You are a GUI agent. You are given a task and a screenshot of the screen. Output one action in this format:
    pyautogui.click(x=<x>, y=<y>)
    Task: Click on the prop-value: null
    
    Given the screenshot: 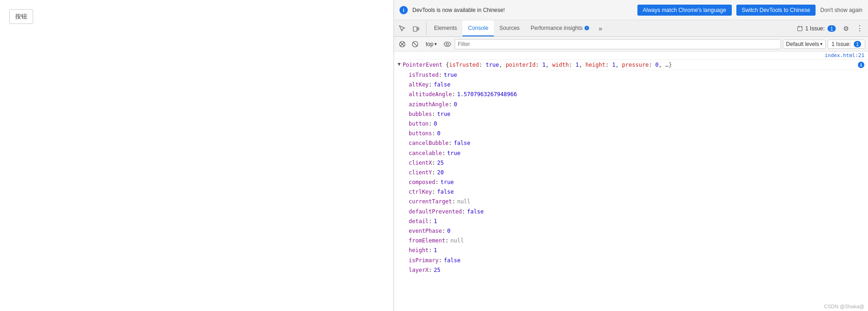 What is the action you would take?
    pyautogui.click(x=464, y=202)
    